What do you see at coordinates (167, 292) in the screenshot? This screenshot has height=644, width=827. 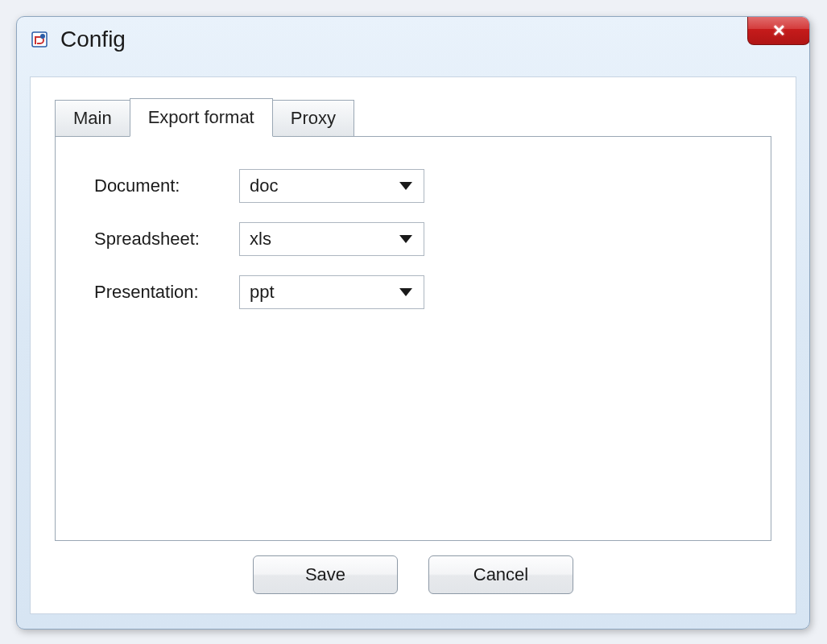 I see `presentation-label: Presentation:` at bounding box center [167, 292].